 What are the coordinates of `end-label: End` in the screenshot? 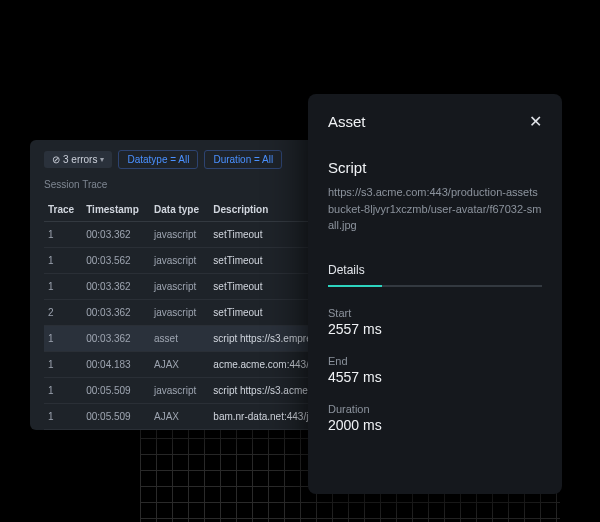 It's located at (435, 361).